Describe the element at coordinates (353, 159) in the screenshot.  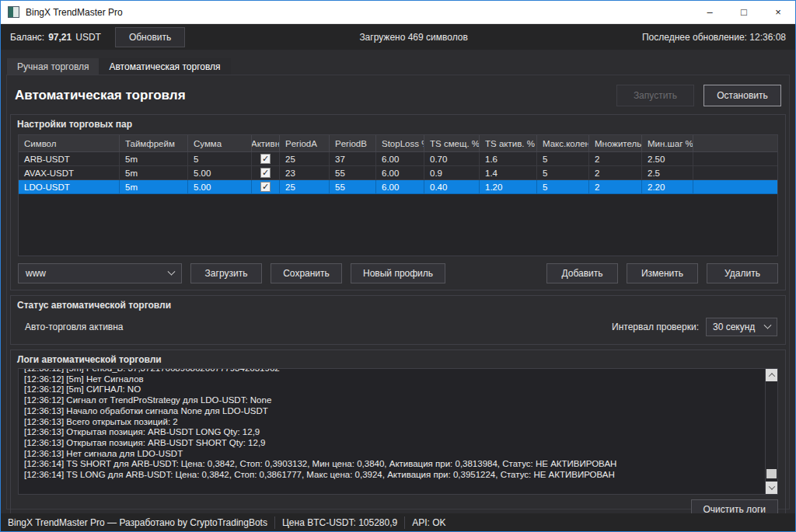
I see `cell-period-b: 37` at that location.